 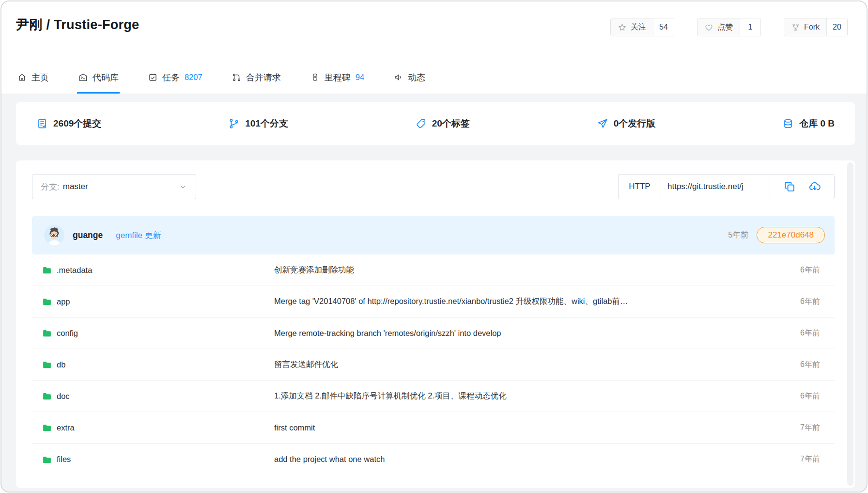 I want to click on stat-icon, so click(x=603, y=124).